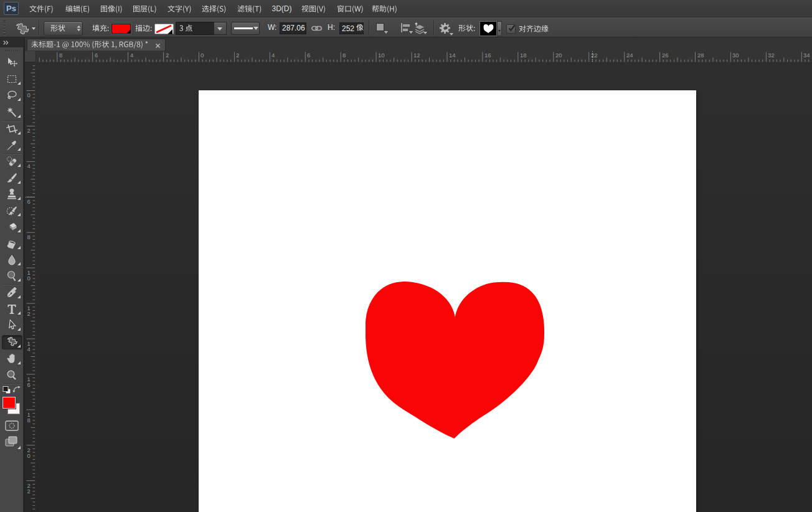 The height and width of the screenshot is (512, 812). What do you see at coordinates (701, 55) in the screenshot?
I see `svg-text: 28` at bounding box center [701, 55].